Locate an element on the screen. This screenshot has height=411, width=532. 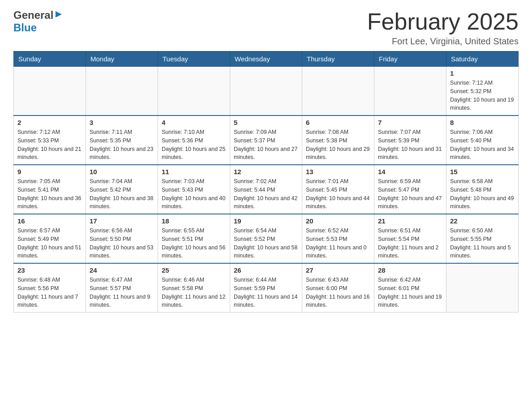
day-number: 13 is located at coordinates (338, 172).